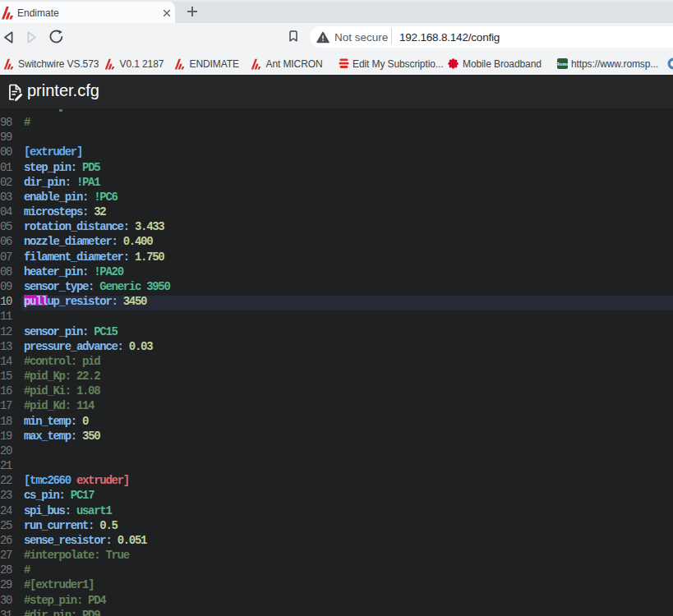 This screenshot has height=616, width=673. I want to click on svg-text: Roms, so click(562, 64).